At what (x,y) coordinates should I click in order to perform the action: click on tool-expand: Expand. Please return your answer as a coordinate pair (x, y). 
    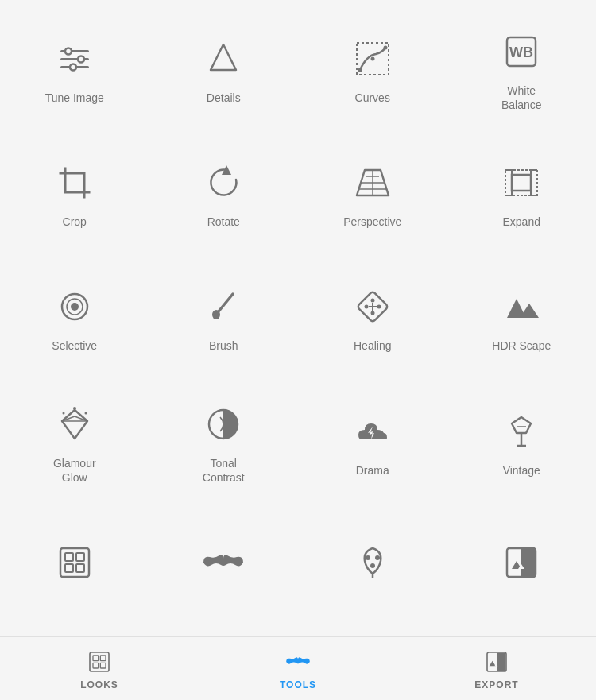
    Looking at the image, I should click on (522, 194).